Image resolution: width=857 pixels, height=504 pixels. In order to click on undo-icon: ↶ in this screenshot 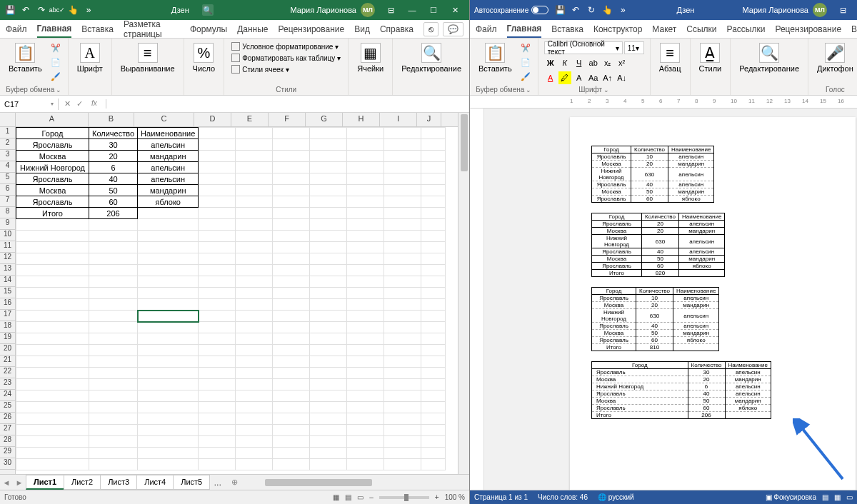, I will do `click(576, 10)`.